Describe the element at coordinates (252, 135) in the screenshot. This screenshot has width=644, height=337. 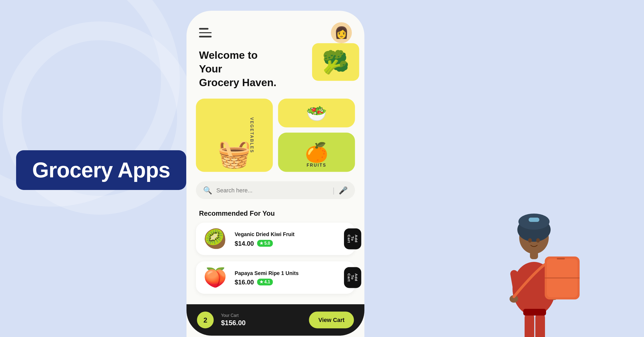
I see `vegetables-label: VEGETABLES` at that location.